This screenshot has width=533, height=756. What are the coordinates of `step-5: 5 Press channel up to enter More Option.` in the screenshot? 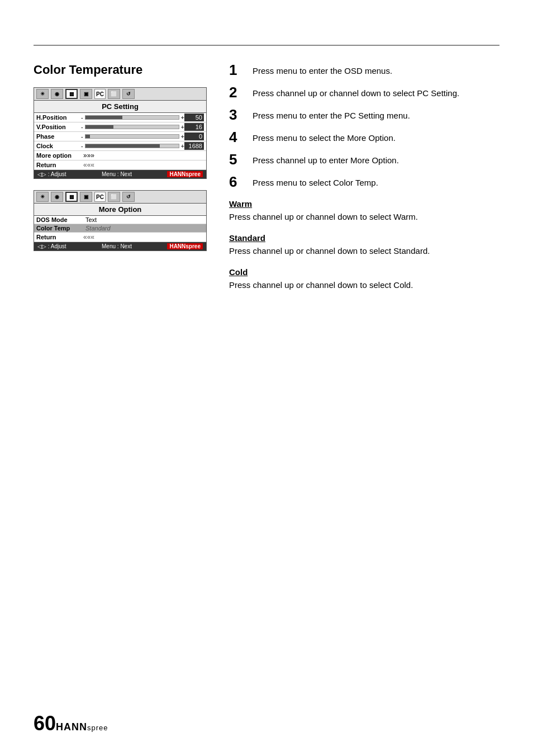 It's located at (364, 159).